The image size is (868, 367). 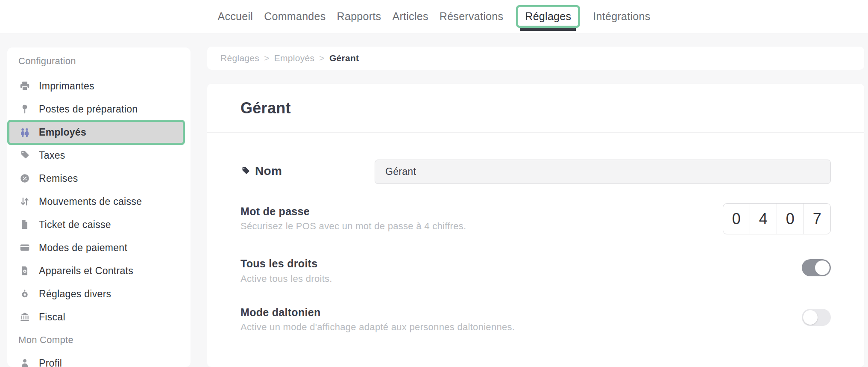 I want to click on all-rights-toggle, so click(x=816, y=268).